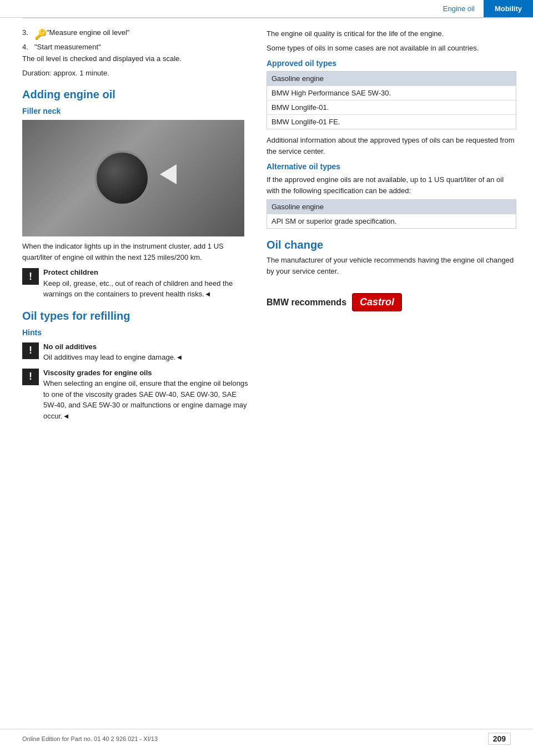 This screenshot has width=533, height=756. Describe the element at coordinates (31, 276) in the screenshot. I see `warning-icon-1: !` at that location.